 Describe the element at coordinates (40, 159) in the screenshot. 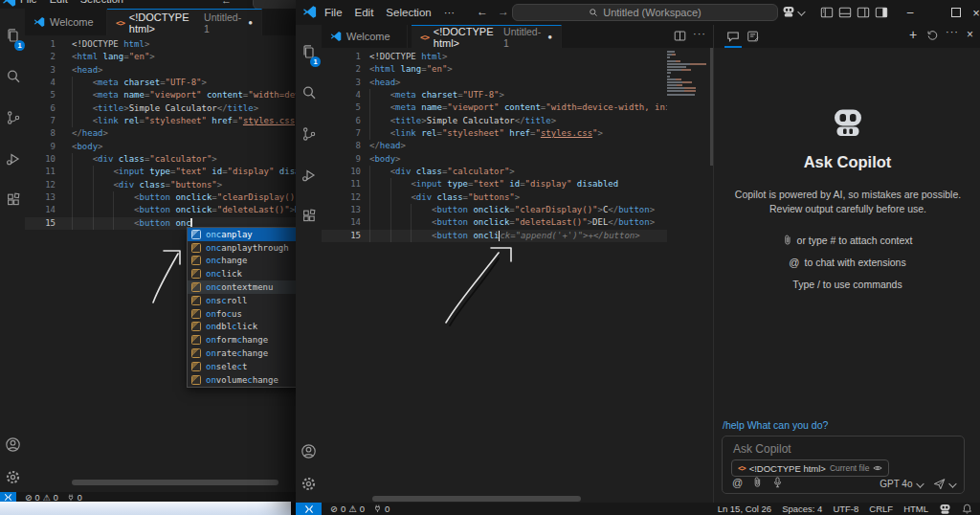

I see `line-number: 10` at that location.